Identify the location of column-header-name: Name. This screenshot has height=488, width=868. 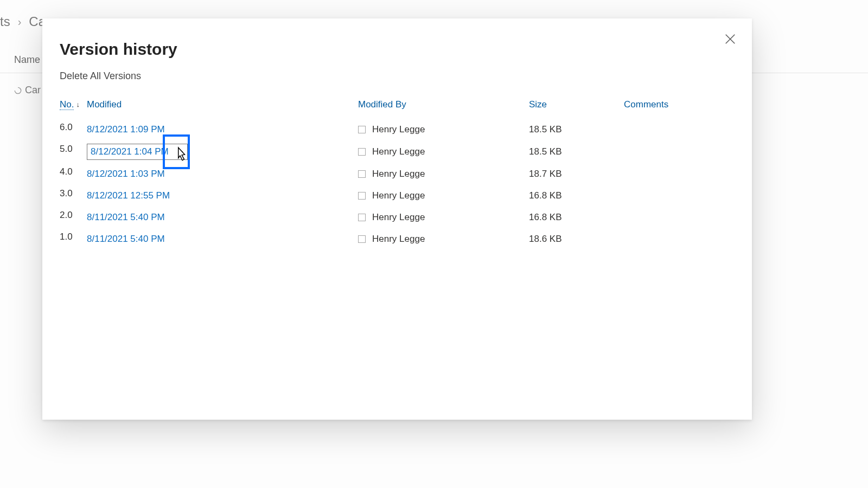
(27, 60).